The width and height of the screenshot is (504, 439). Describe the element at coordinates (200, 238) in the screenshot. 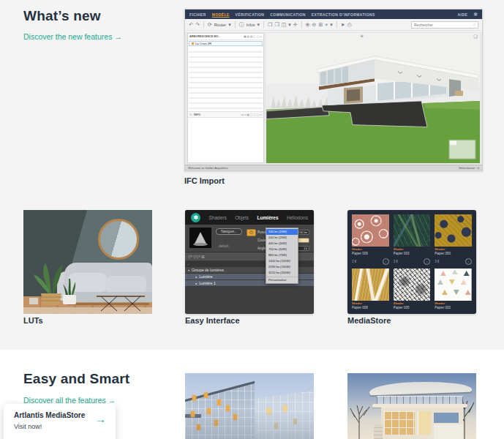

I see `light-preview` at that location.